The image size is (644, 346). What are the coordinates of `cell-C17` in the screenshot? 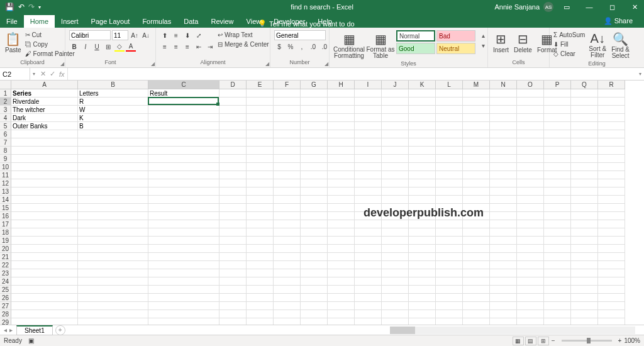 It's located at (184, 224).